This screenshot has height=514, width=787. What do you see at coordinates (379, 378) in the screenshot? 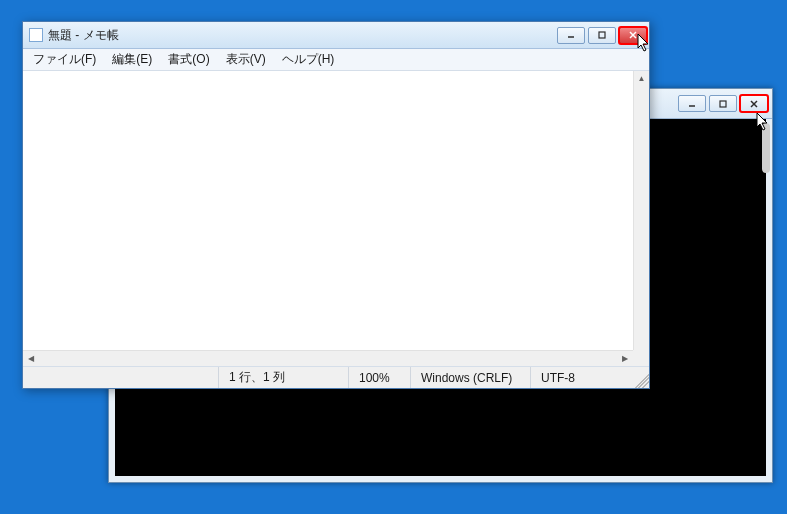
I see `status-zoom: 100%` at bounding box center [379, 378].